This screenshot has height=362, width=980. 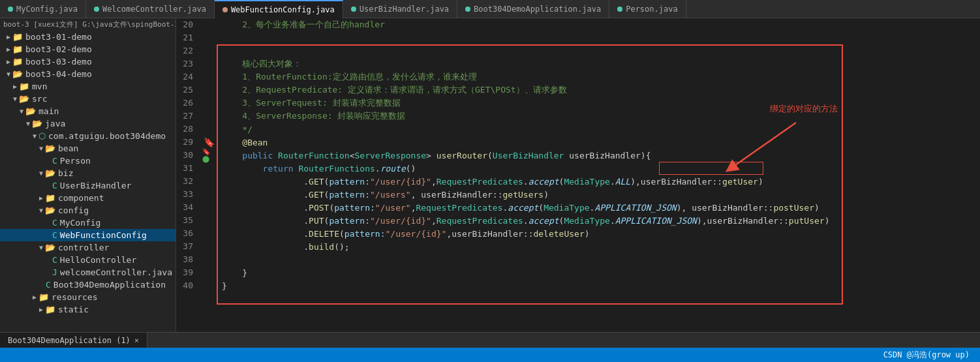 What do you see at coordinates (87, 273) in the screenshot?
I see `sidebar-item-welcomecontroller: J welcomeController.java` at bounding box center [87, 273].